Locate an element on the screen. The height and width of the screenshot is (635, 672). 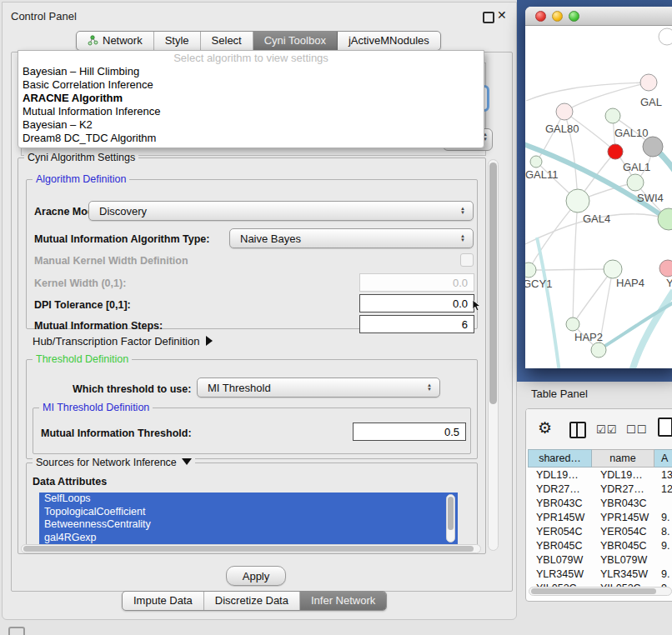
attribute-item-selected: TopologicalCoefficient is located at coordinates (248, 512).